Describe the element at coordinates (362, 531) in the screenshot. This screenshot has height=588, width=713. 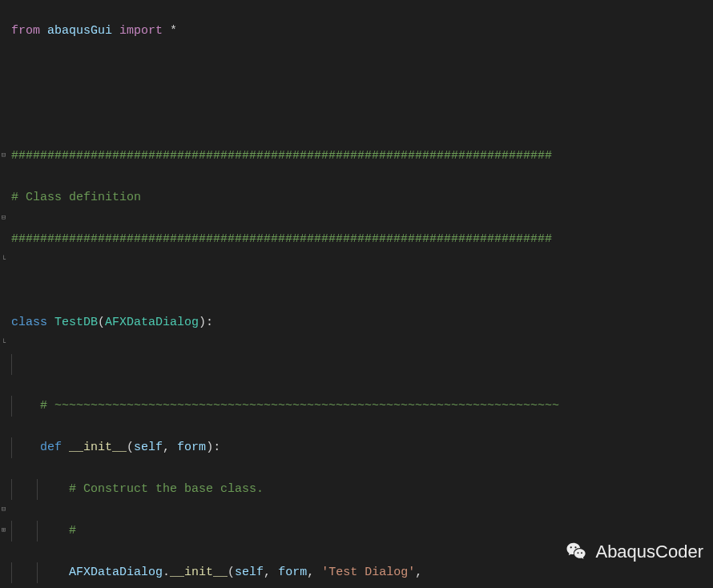
I see `code-line: #` at that location.